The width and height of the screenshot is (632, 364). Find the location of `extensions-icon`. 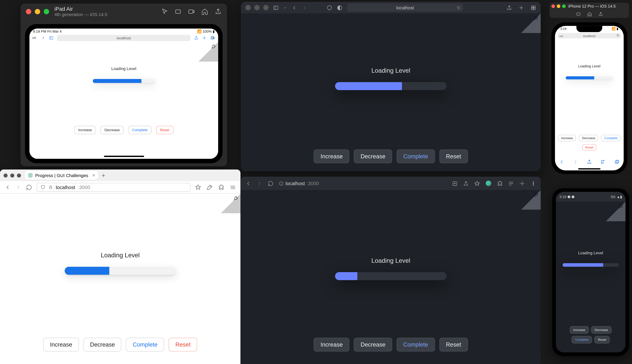

extensions-icon is located at coordinates (500, 184).